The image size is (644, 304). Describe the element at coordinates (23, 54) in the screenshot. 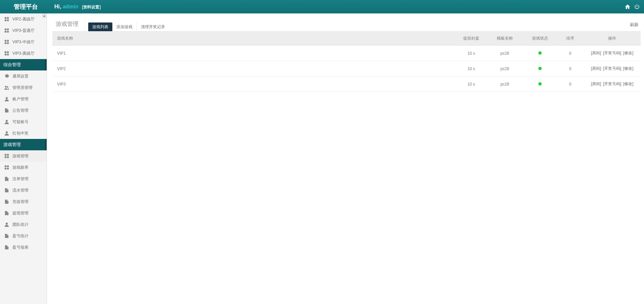

I see `sidebar-item-label: VIP3-高级厅` at that location.